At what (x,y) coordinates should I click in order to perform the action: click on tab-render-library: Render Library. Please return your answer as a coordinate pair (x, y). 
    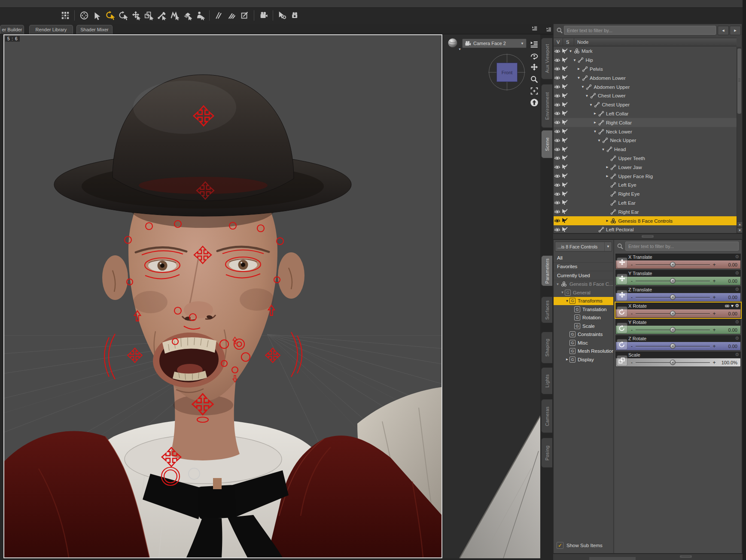
    Looking at the image, I should click on (51, 29).